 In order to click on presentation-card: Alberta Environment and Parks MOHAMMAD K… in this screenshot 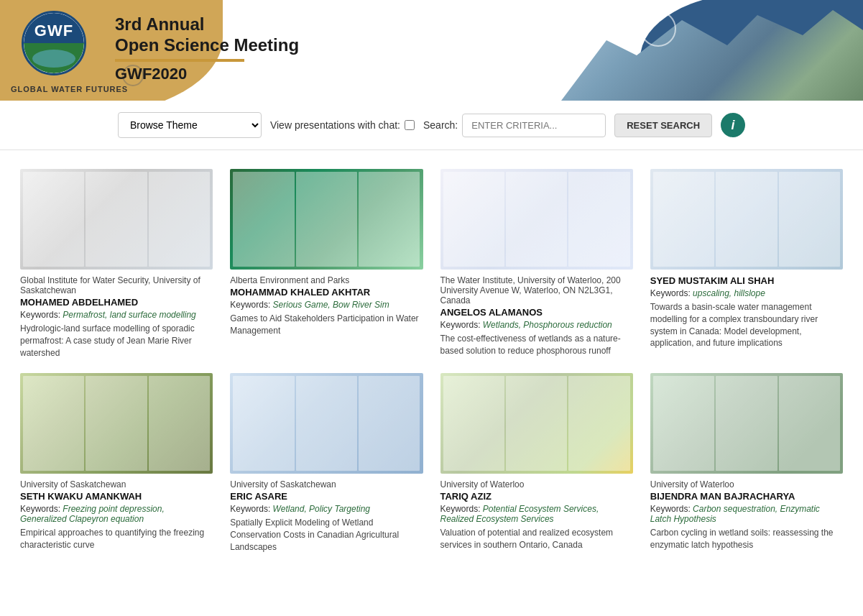, I will do `click(326, 264)`.